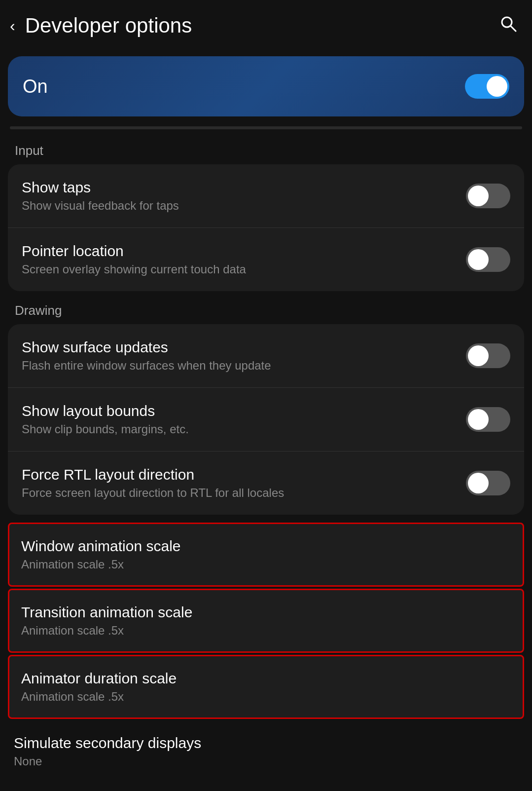 The width and height of the screenshot is (532, 791). Describe the element at coordinates (266, 152) in the screenshot. I see `input-section-label: Input` at that location.